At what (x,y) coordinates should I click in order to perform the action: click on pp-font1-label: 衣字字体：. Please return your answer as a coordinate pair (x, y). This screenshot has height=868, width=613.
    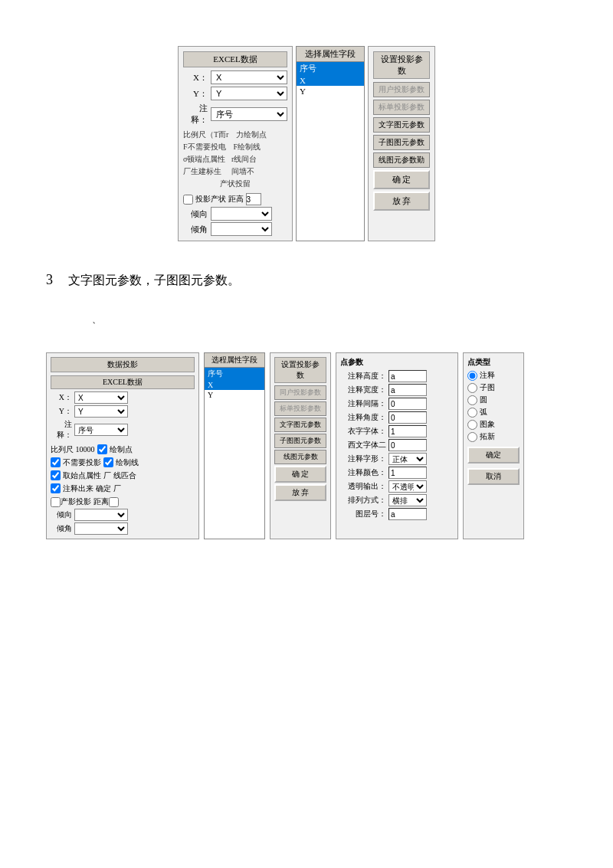
    Looking at the image, I should click on (363, 431).